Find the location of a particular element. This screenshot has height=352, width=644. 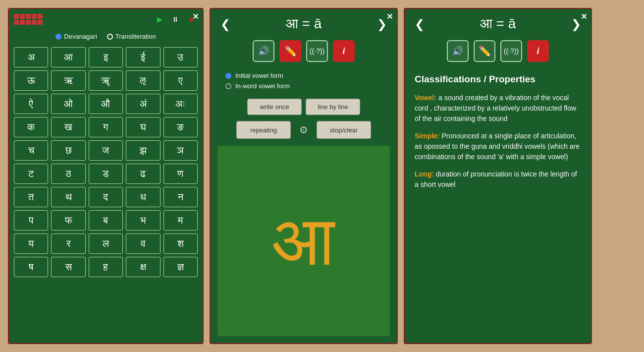

pencil-button: ✏️ is located at coordinates (290, 51).